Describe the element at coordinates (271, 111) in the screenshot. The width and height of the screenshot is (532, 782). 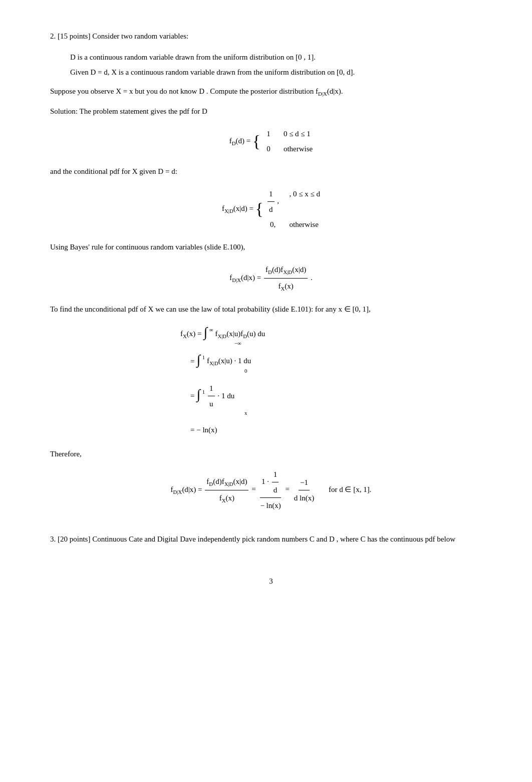
I see `solution-intro-block: Solution: The problem statement gives th…` at that location.